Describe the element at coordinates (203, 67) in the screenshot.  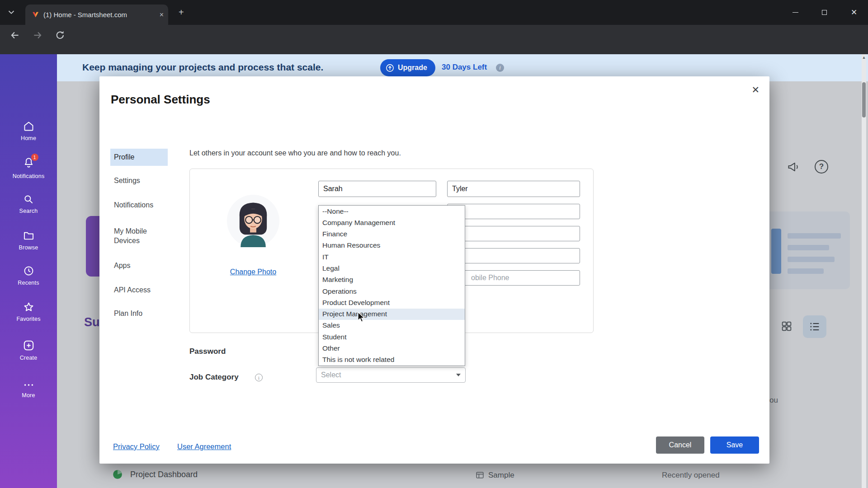
I see `banner-message: Keep managing your projects and process …` at that location.